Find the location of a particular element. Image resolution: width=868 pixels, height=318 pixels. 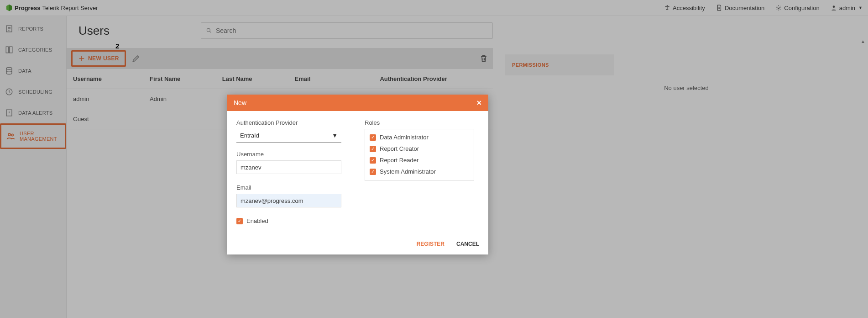

username-input is located at coordinates (289, 167).